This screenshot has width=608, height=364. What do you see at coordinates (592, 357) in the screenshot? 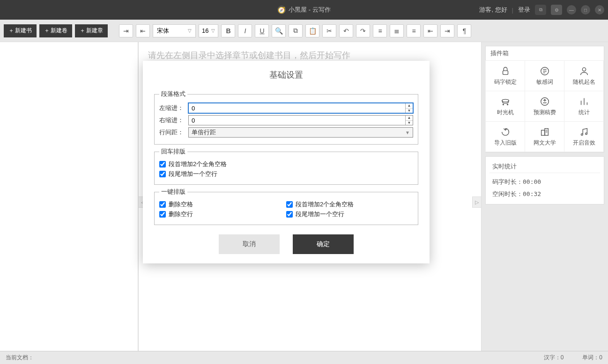
I see `word-count: 单词：0` at bounding box center [592, 357].